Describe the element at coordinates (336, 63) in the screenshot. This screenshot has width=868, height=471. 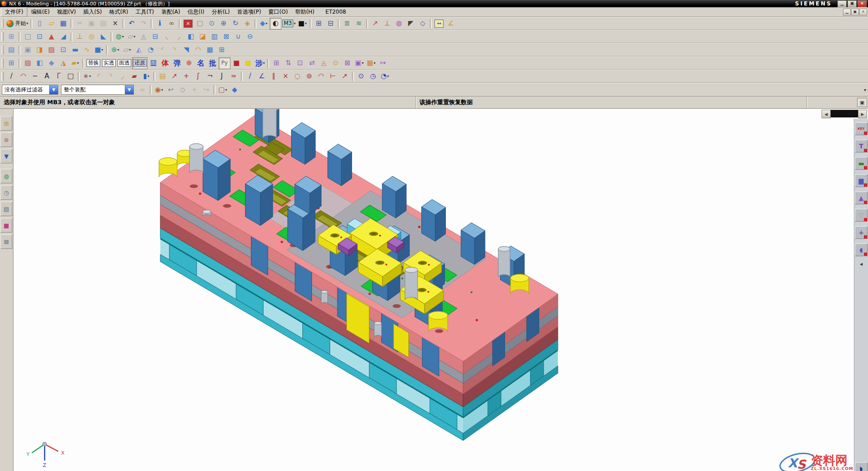
I see `cylinder-constraint-button: ⊙` at that location.